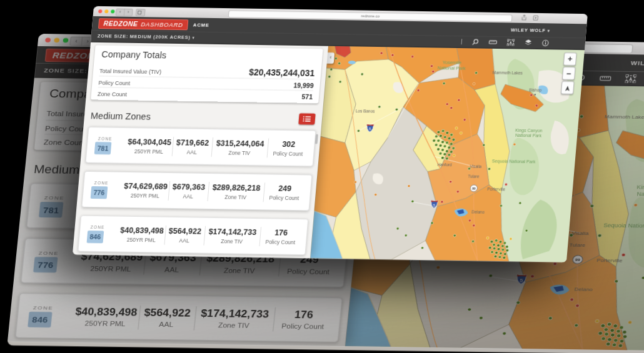 The height and width of the screenshot is (353, 644). What do you see at coordinates (162, 24) in the screenshot?
I see `logo-secondary-text: DASHBOARD` at bounding box center [162, 24].